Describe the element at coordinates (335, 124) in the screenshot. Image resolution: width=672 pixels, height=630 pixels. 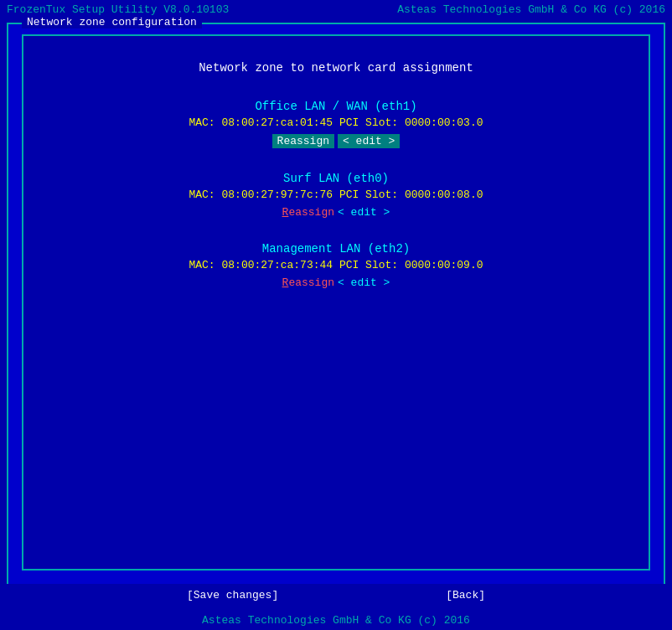
I see `nic-block-eth1: Office LAN / WAN (eth1) MAC: 08:00:27:ca…` at that location.